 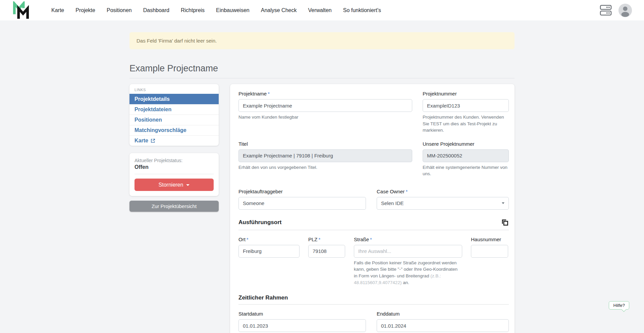 What do you see at coordinates (466, 159) in the screenshot?
I see `field-unsere-projektnummer: Unsere Projektnummer Erhält eine systemg…` at bounding box center [466, 159].